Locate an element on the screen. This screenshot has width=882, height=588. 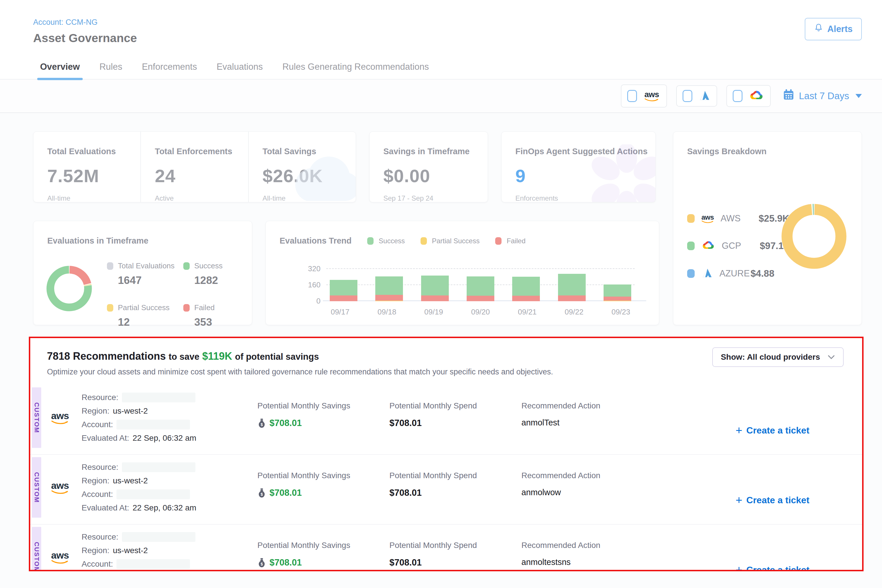
alerts-button: Alerts is located at coordinates (833, 29).